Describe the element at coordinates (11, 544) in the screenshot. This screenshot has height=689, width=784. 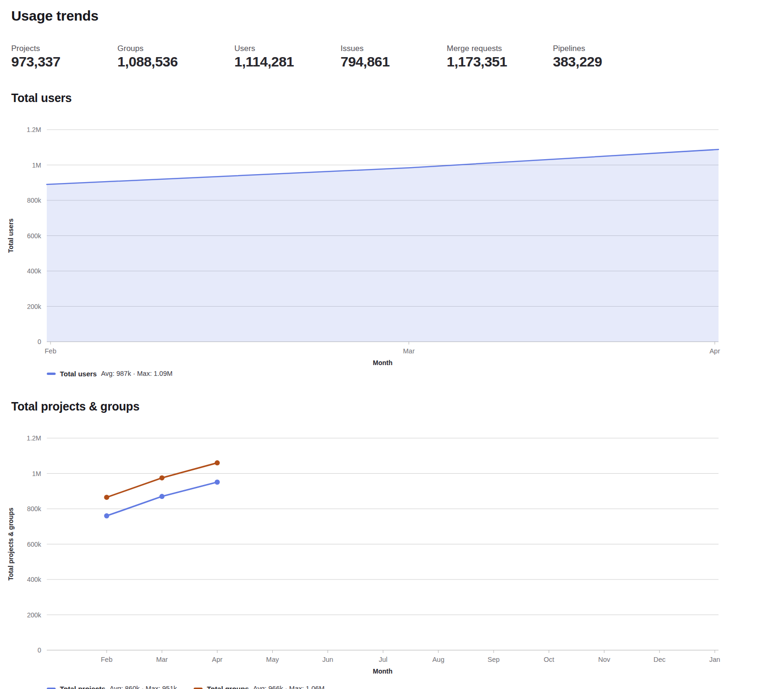
I see `svg-text: Total projects & groups` at that location.